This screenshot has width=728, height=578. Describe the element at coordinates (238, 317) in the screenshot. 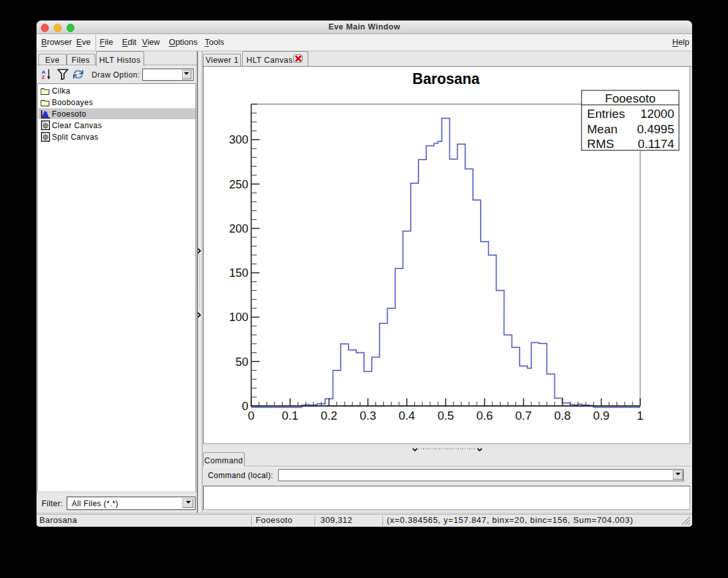

I see `svg-text: 100` at that location.